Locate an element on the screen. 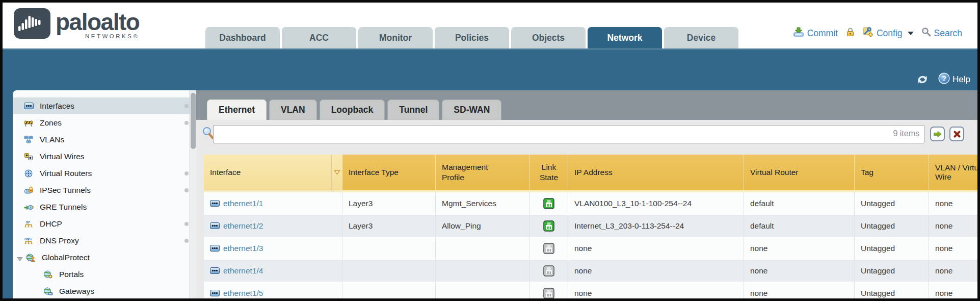  cell-interface-type: Layer3 is located at coordinates (389, 203).